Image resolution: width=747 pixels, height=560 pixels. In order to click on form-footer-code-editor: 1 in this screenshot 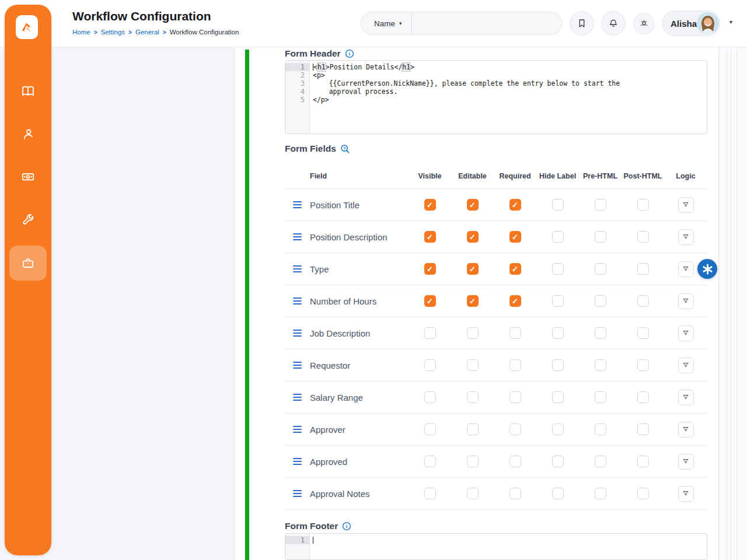, I will do `click(496, 547)`.